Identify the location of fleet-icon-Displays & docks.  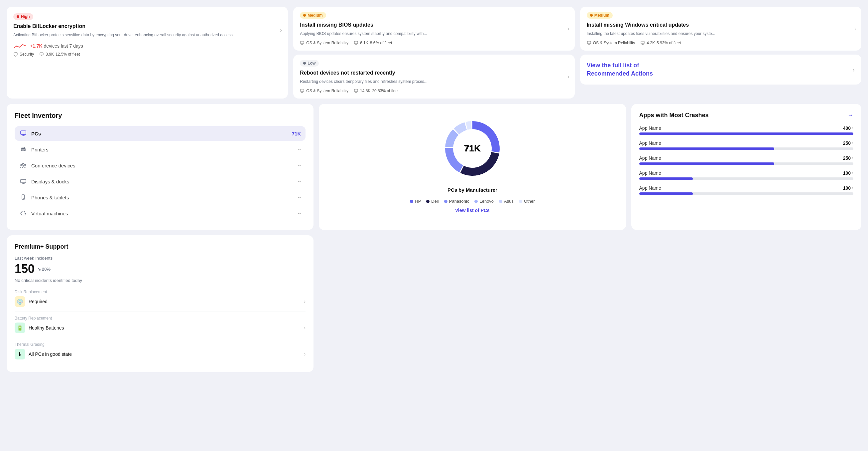
(23, 181).